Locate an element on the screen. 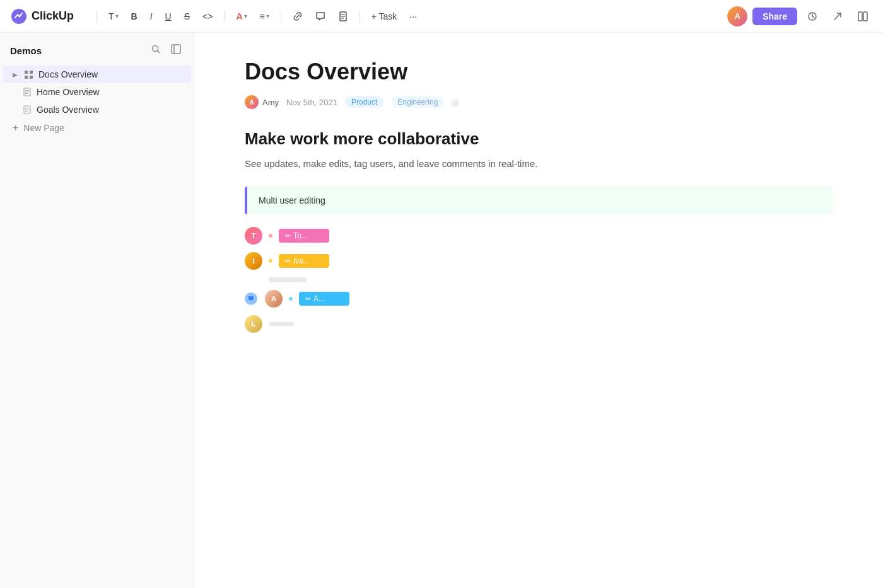 The width and height of the screenshot is (883, 588). author-avatar: A is located at coordinates (252, 102).